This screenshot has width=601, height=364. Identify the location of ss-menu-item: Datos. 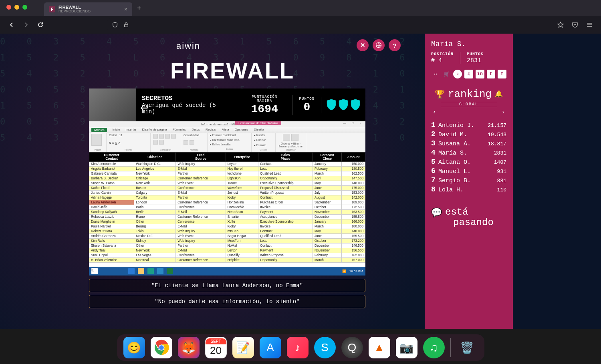
(196, 130).